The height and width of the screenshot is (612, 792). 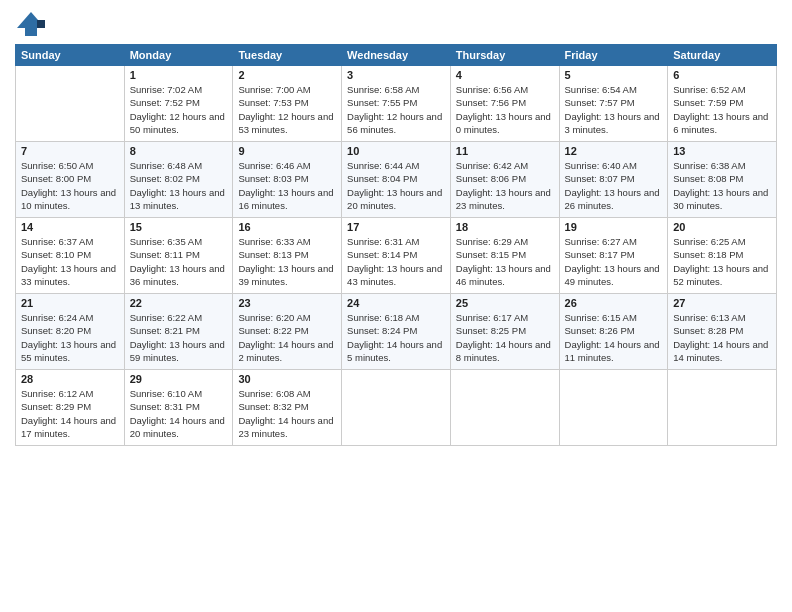 What do you see at coordinates (396, 104) in the screenshot?
I see `calendar-cell: 3Sunrise: 6:58 AMSunset: 7:55 PMDaylight…` at bounding box center [396, 104].